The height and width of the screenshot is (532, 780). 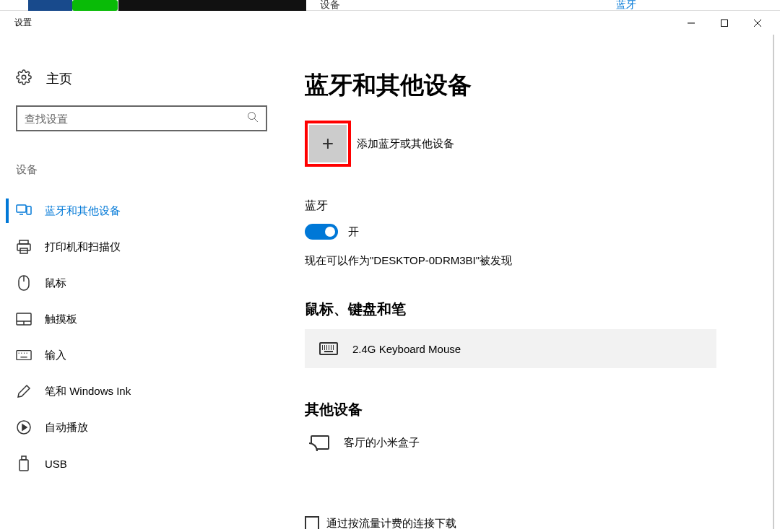 I want to click on scrollbar, so click(x=774, y=282).